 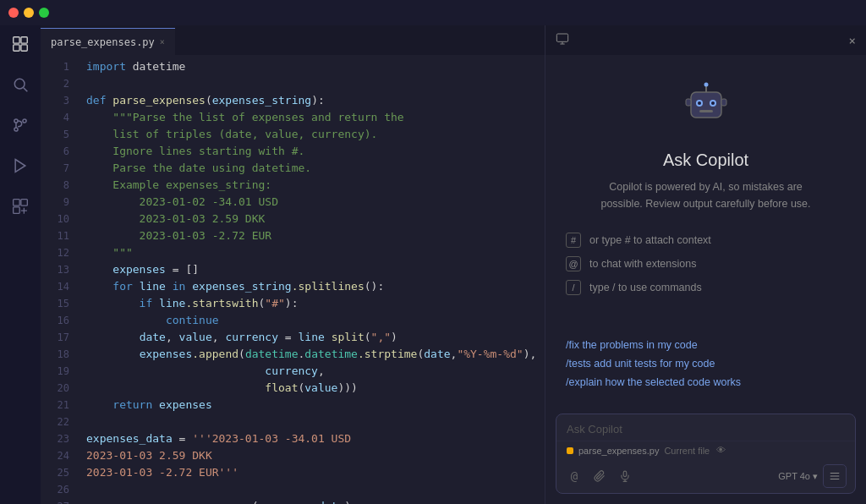 I want to click on line-number: 2, so click(x=62, y=84).